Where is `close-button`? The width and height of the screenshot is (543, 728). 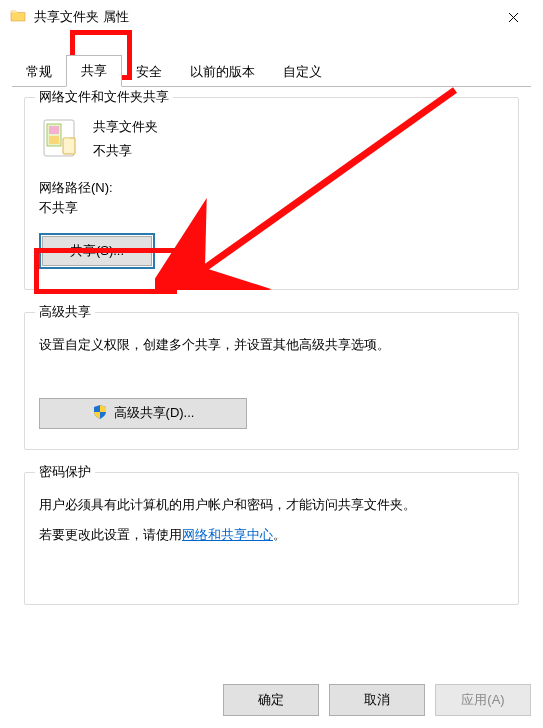
close-button is located at coordinates (513, 17).